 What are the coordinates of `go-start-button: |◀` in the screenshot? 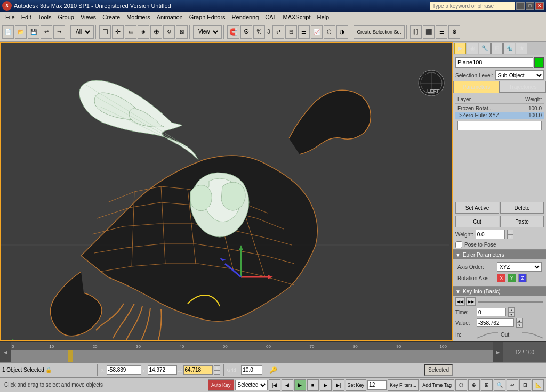 It's located at (275, 385).